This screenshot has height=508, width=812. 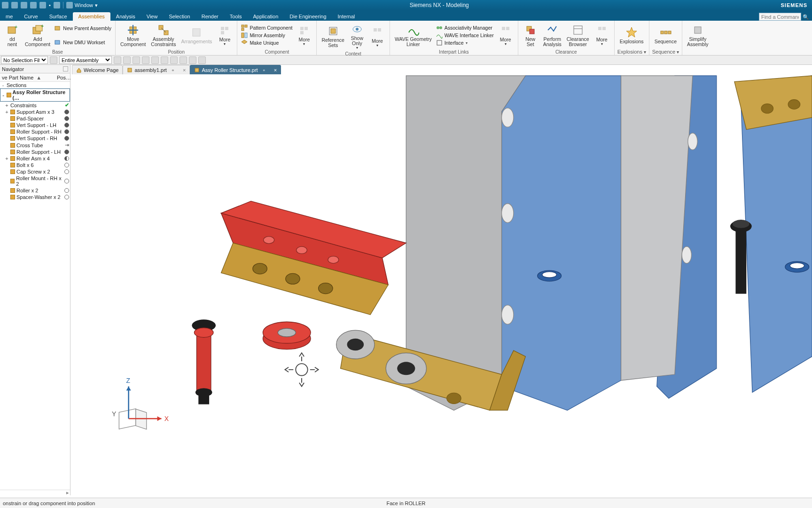 What do you see at coordinates (35, 112) in the screenshot?
I see `tree-node: +Support Asm x 3` at bounding box center [35, 112].